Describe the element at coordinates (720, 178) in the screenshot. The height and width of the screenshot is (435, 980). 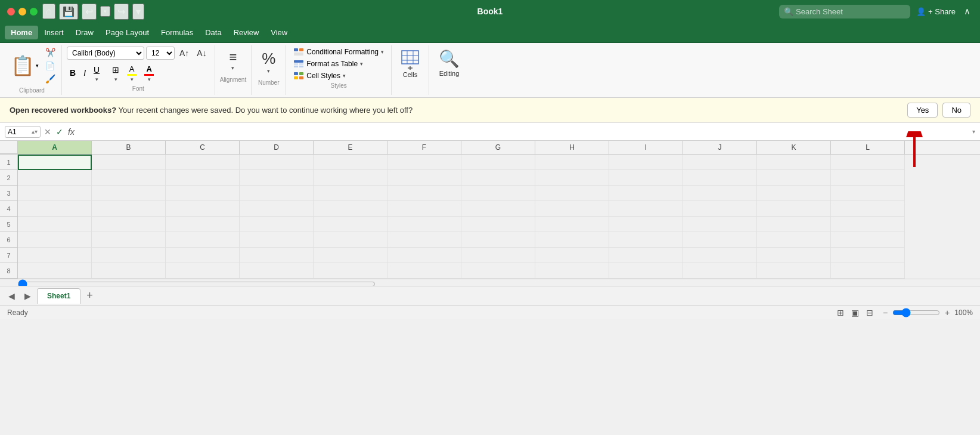
I see `cell-j2` at that location.